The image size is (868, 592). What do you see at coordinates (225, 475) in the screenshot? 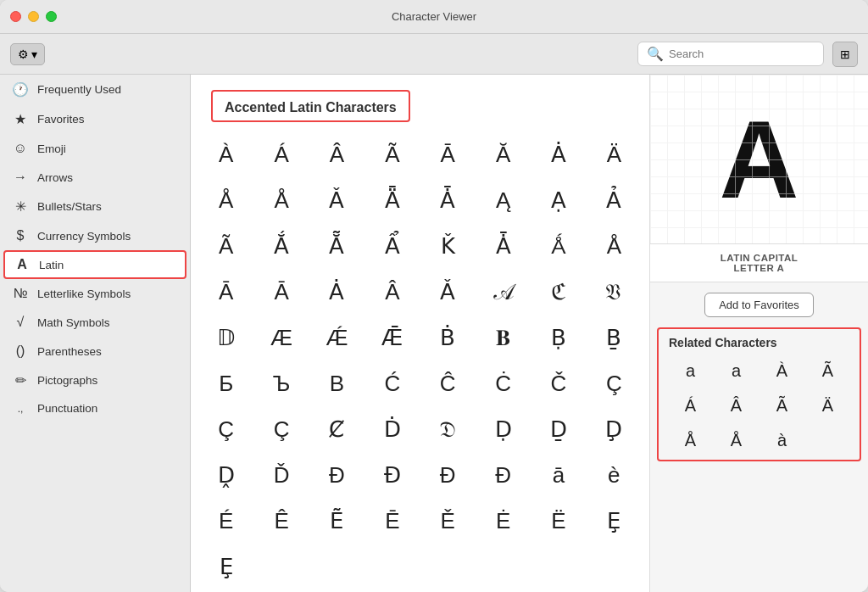
I see `character-cell: Ḓ` at bounding box center [225, 475].